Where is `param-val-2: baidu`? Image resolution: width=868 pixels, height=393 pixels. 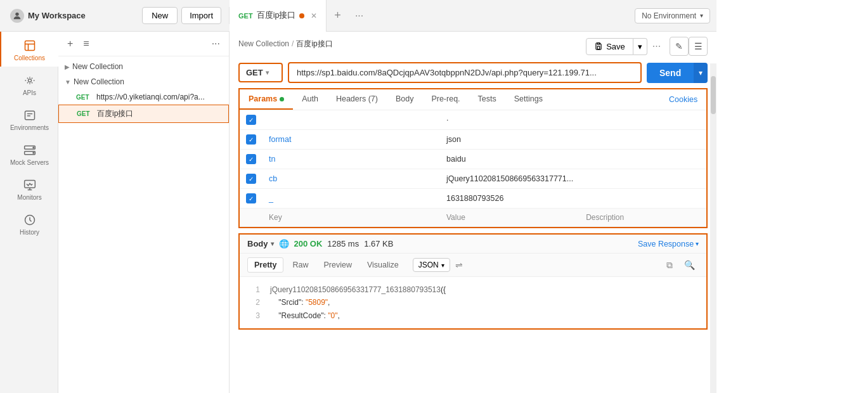 param-val-2: baidu is located at coordinates (510, 160).